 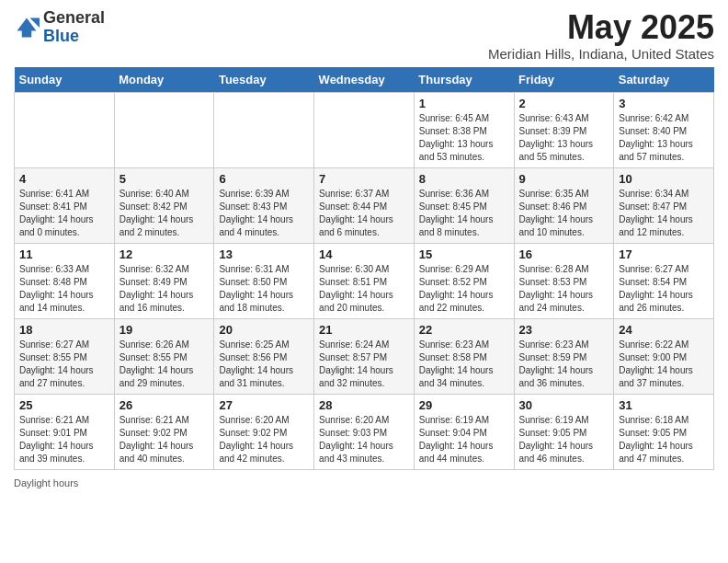 What do you see at coordinates (364, 205) in the screenshot?
I see `day-cell: 7Sunrise: 6:37 AM Sunset: 8:44 PM Daylig…` at bounding box center [364, 205].